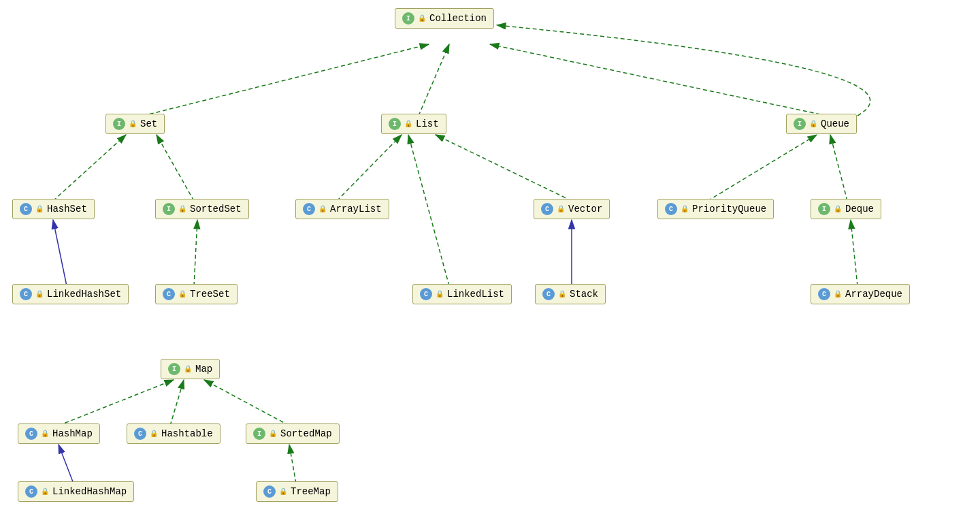  Describe the element at coordinates (309, 209) in the screenshot. I see `badge-arraylist: C` at that location.